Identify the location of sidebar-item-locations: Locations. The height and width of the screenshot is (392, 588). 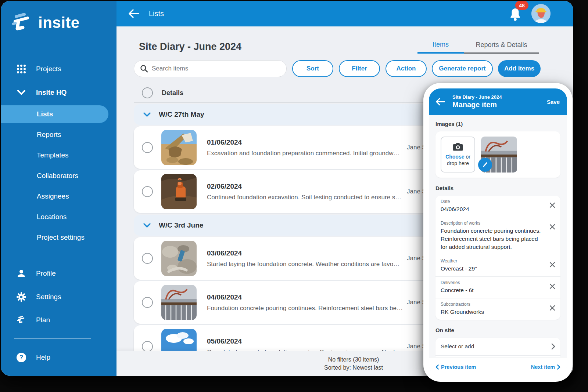
(51, 217).